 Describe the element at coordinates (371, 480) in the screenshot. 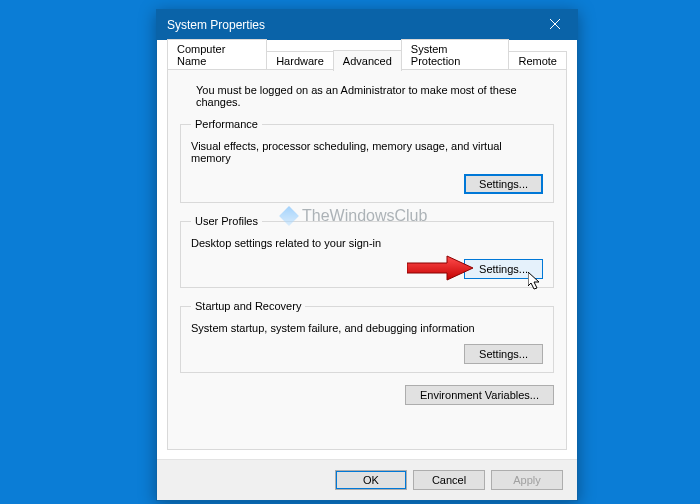

I see `ok-button: OK` at that location.